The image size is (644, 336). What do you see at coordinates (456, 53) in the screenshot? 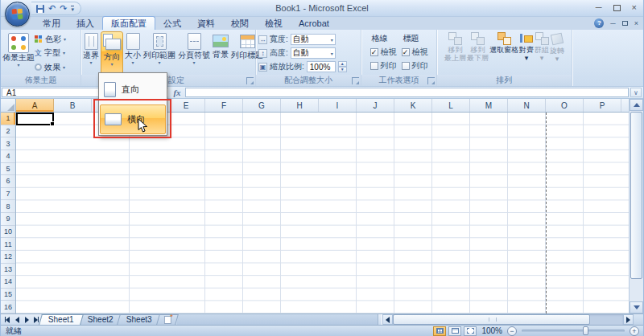
I see `bring-to-front-button: 移到 最上層` at bounding box center [456, 53].